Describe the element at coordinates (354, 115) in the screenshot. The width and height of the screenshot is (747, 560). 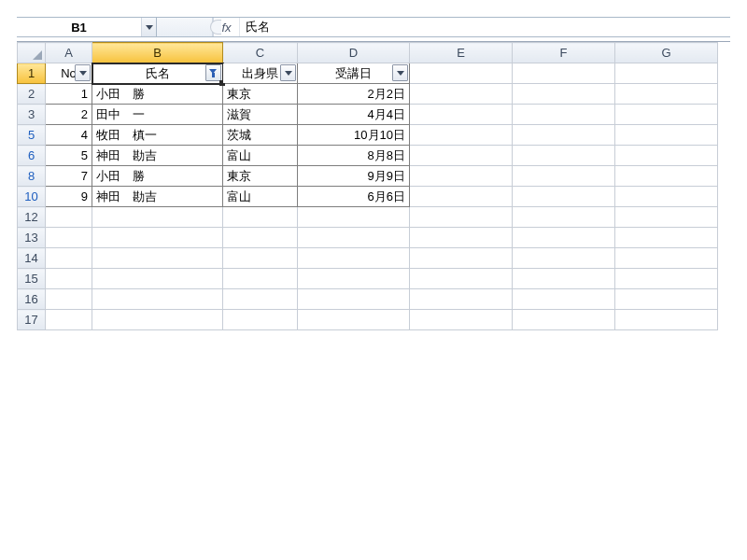
I see `cell: 4月4日` at that location.